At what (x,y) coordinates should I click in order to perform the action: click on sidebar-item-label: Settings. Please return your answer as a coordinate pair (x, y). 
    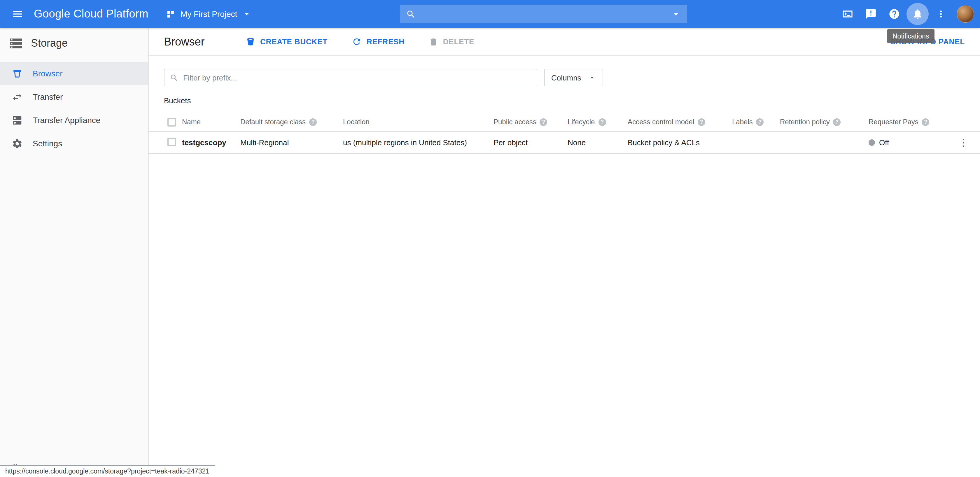
    Looking at the image, I should click on (47, 143).